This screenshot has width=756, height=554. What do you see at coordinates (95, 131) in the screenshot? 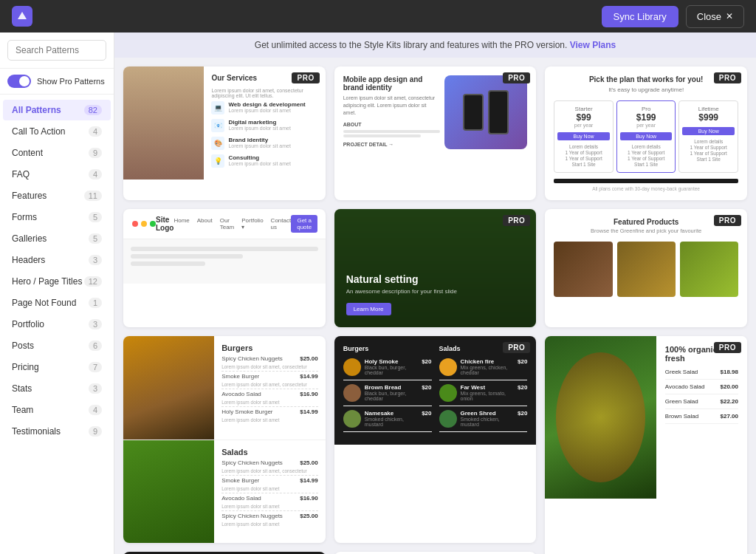
I see `sidebar-item-count: 4` at bounding box center [95, 131].